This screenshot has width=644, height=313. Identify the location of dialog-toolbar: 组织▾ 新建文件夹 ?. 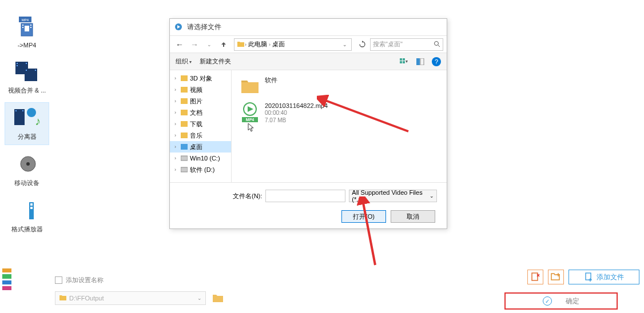
(308, 62).